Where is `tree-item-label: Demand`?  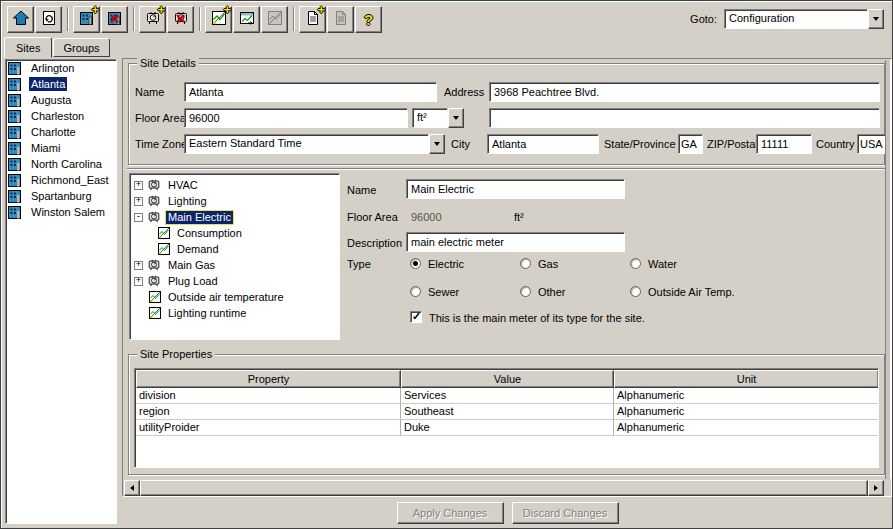
tree-item-label: Demand is located at coordinates (198, 250).